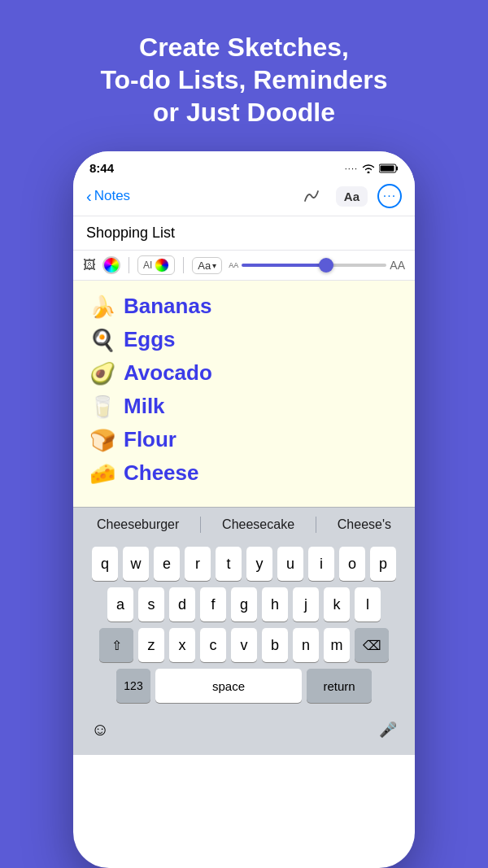 Image resolution: width=488 pixels, height=868 pixels. I want to click on key-y: y, so click(259, 564).